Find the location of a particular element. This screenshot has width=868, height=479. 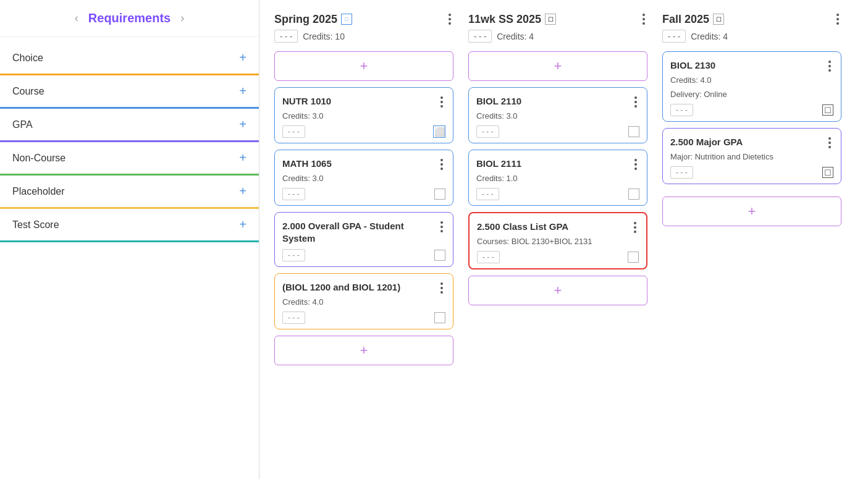

card-biol-group-dash: - - - is located at coordinates (294, 318).